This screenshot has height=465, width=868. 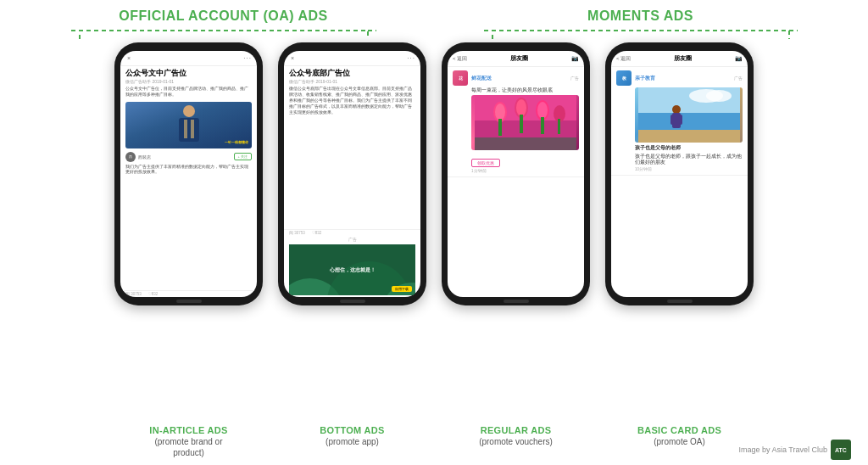 I want to click on bottom-title: 公众号底部广告位, so click(x=353, y=73).